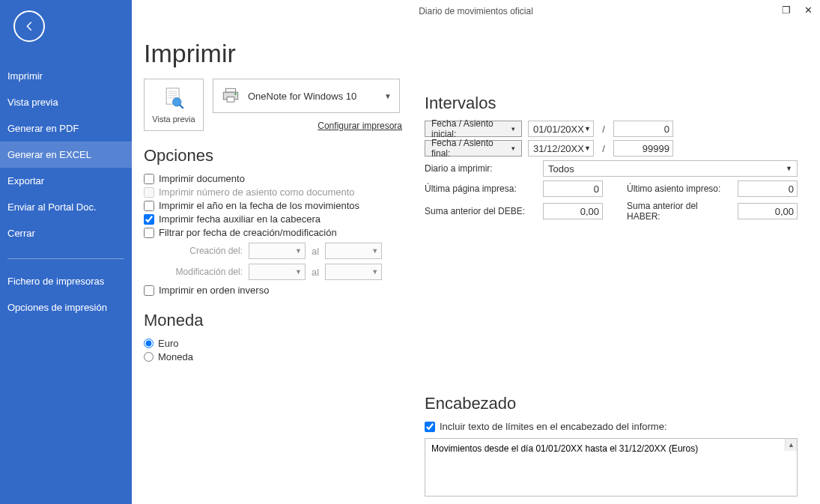 The height and width of the screenshot is (504, 820). Describe the element at coordinates (174, 119) in the screenshot. I see `preview-label: Vista previa` at that location.